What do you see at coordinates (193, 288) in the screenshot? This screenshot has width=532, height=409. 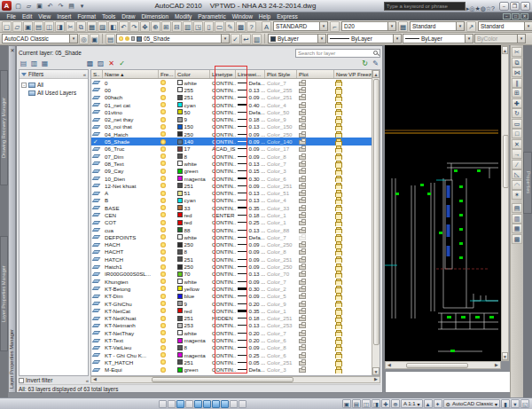 I see `color-cell: yellow` at bounding box center [193, 288].